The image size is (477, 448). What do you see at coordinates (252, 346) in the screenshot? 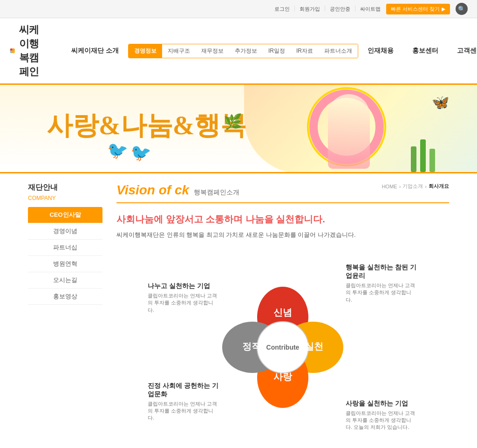
I see `svg-text: 정직` at bounding box center [252, 346].